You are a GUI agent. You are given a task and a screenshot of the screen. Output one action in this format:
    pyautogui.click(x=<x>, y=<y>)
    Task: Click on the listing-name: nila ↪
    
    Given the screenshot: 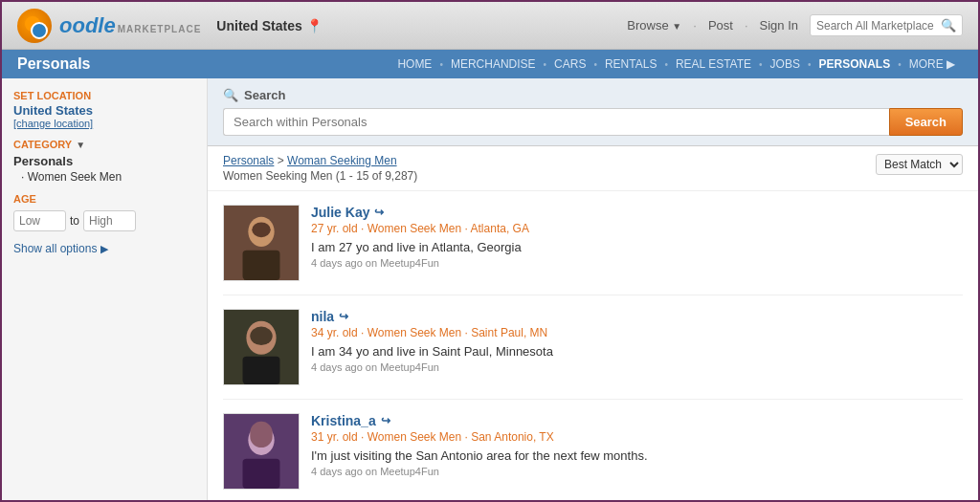 What is the action you would take?
    pyautogui.click(x=637, y=316)
    